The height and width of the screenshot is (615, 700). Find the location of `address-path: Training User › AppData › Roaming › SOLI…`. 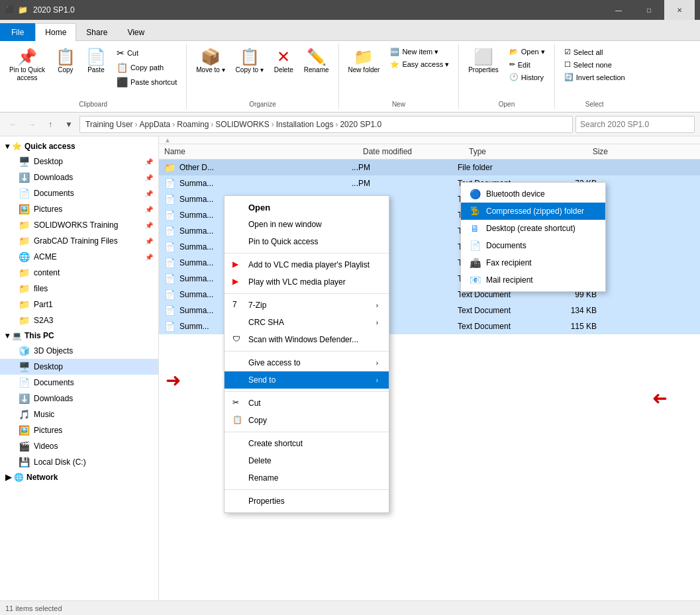

address-path: Training User › AppData › Roaming › SOLI… is located at coordinates (326, 124).